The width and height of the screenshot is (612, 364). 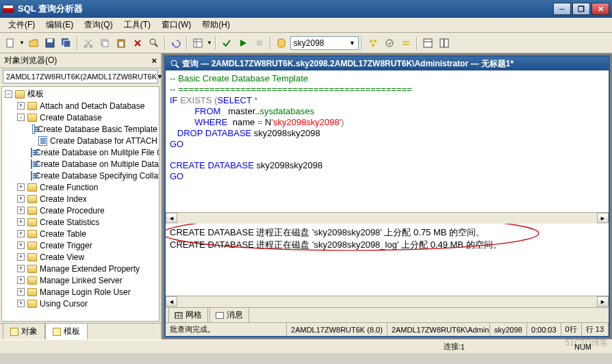 What do you see at coordinates (66, 43) in the screenshot?
I see `save-all-button` at bounding box center [66, 43].